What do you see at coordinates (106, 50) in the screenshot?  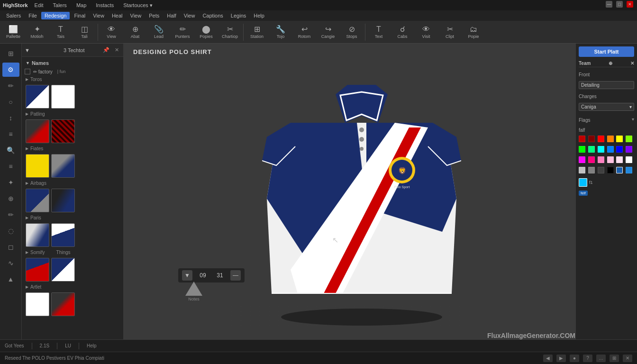 I see `layers-pin-btn: 📌` at bounding box center [106, 50].